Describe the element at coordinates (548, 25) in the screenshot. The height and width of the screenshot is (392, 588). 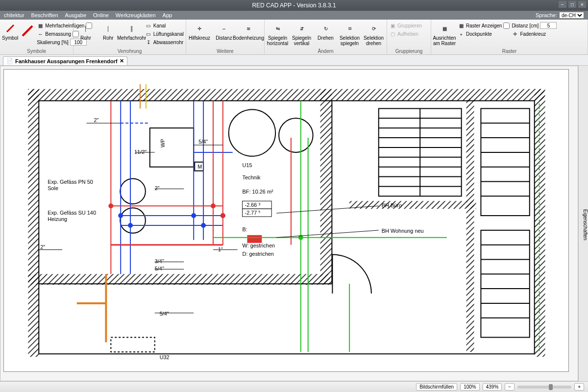
I see `raster-distanz-input` at that location.